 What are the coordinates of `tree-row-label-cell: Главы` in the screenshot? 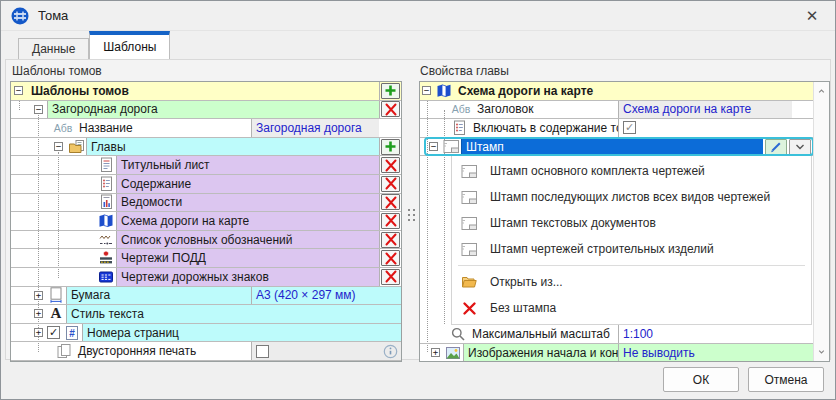 It's located at (232, 147).